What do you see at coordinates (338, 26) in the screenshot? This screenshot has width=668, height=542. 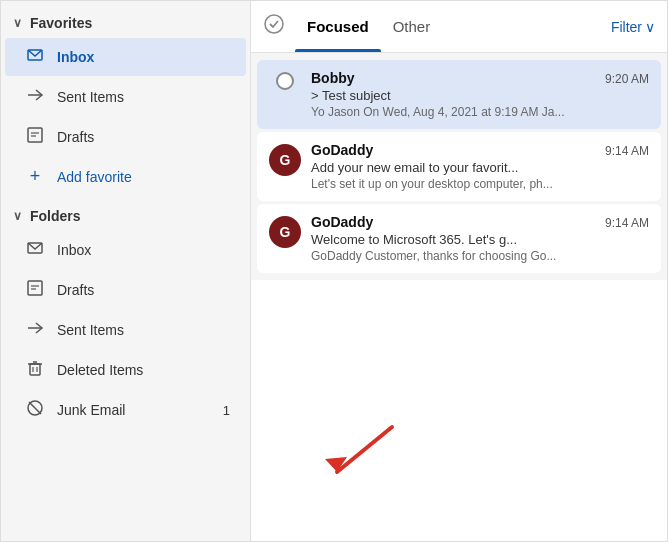 I see `tab-focused-label: Focused` at bounding box center [338, 26].